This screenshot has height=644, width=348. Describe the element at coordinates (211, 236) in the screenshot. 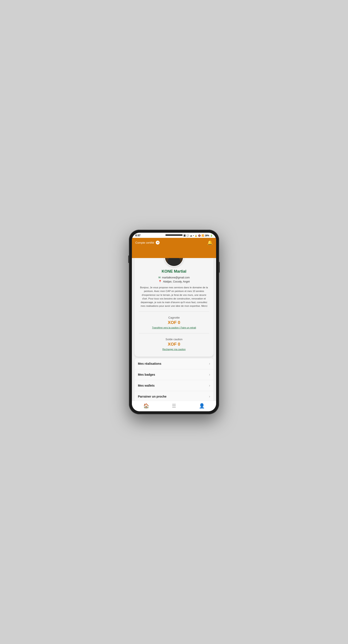

I see `battery-icon: 🔋` at that location.